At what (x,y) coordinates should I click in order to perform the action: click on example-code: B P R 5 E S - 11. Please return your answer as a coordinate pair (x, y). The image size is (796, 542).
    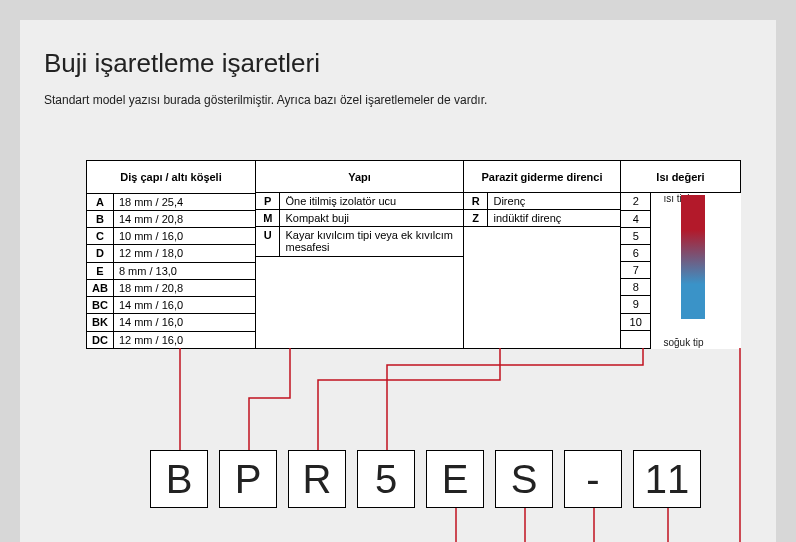
    Looking at the image, I should click on (426, 479).